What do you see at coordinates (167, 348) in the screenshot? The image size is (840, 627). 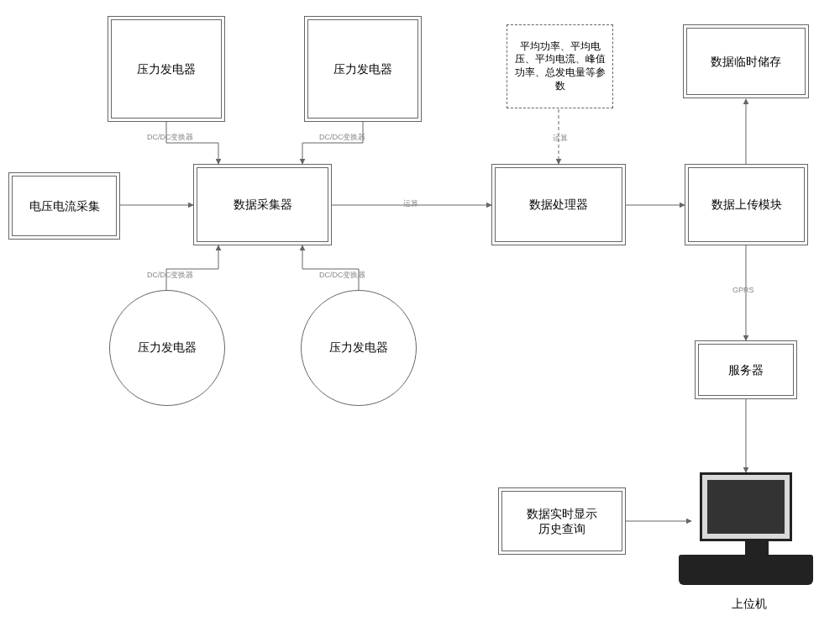 I see `node-generator-bottom-left: 压力发电器` at bounding box center [167, 348].